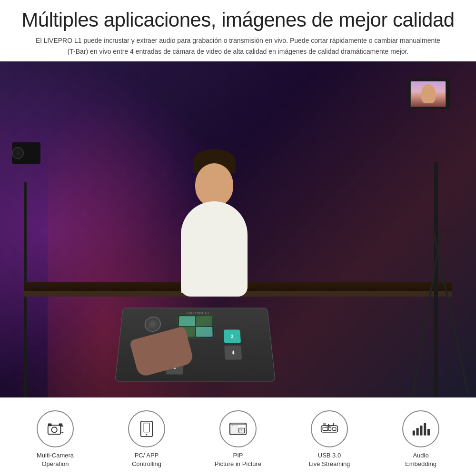 The width and height of the screenshot is (476, 476). I want to click on device-btn-4: 4, so click(233, 353).